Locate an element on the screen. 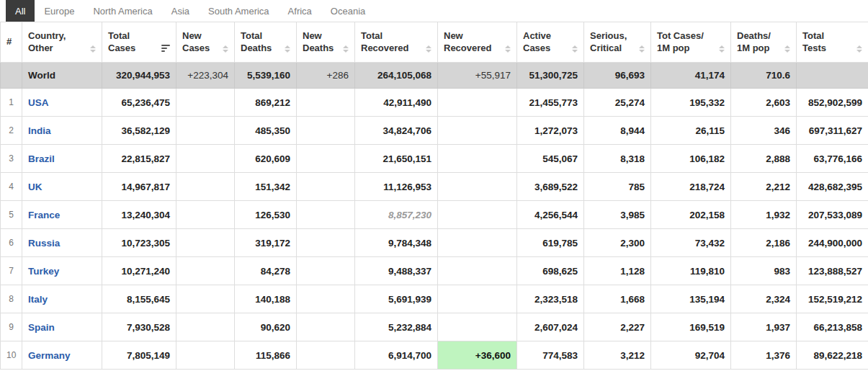 The height and width of the screenshot is (371, 868). total-tests-cell: 89,622,218 is located at coordinates (833, 356).